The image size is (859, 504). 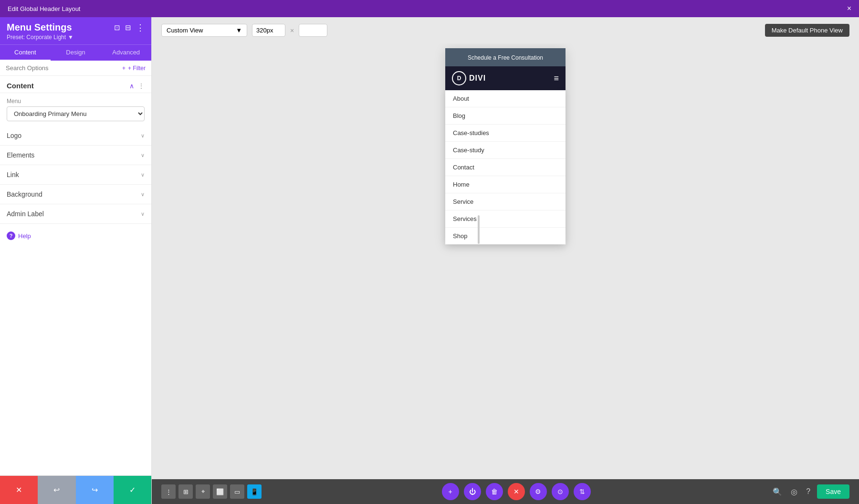 What do you see at coordinates (11, 236) in the screenshot?
I see `help-icon: ?` at bounding box center [11, 236].